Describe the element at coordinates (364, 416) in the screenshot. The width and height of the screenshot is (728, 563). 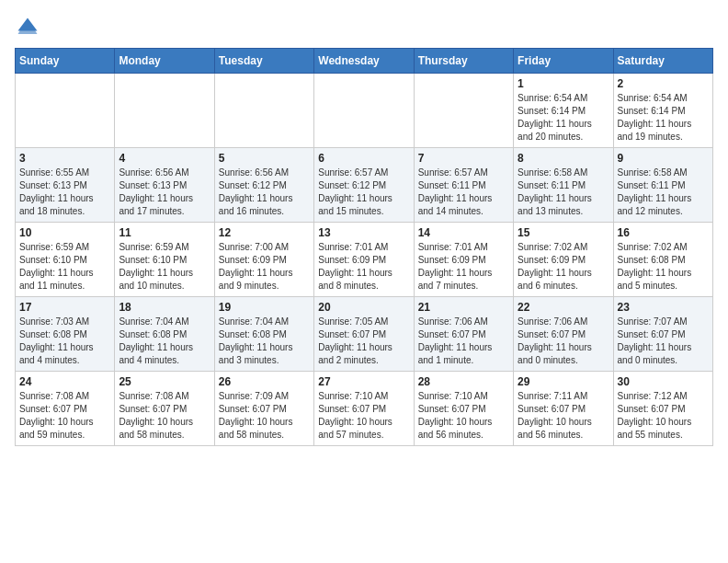
I see `day-info: Sunrise: 7:10 AM Sunset: 6:07 PM Dayligh…` at that location.